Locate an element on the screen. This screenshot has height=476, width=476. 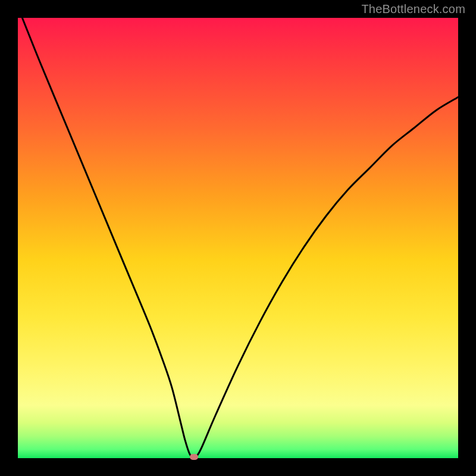
watermark-text: TheBottleneck.com is located at coordinates (413, 10).